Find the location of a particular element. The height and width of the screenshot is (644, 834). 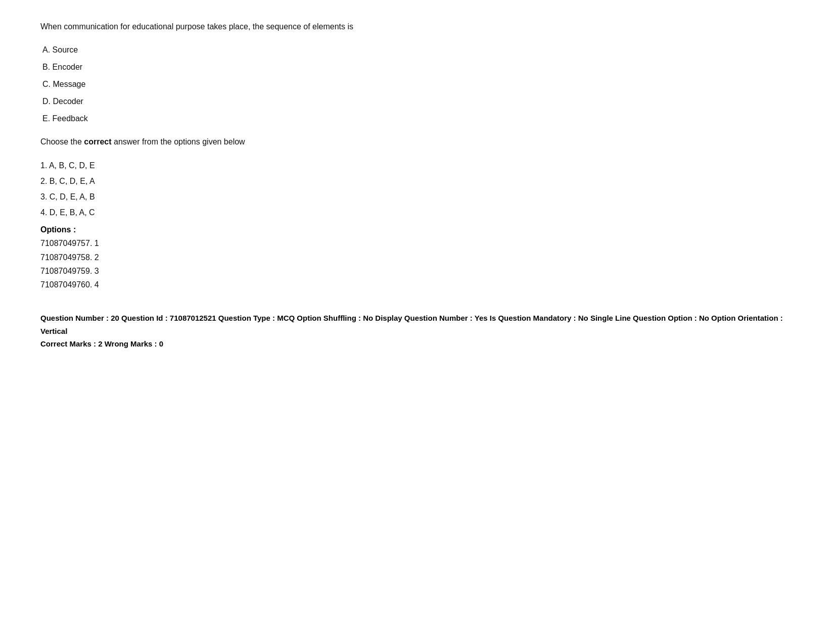

question-text: When communication for educational purpo… is located at coordinates (417, 27).